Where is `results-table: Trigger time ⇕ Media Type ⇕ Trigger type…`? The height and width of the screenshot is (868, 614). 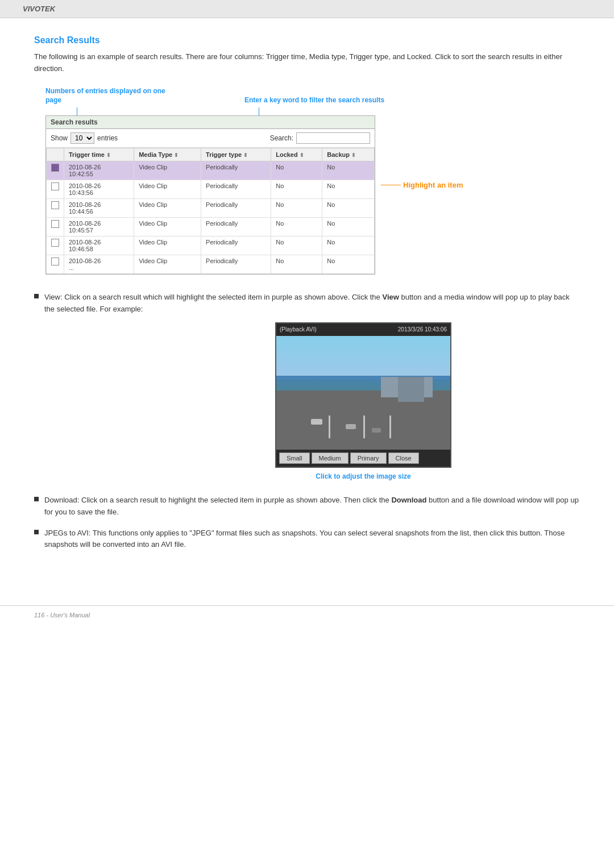 results-table: Trigger time ⇕ Media Type ⇕ Trigger type… is located at coordinates (210, 211).